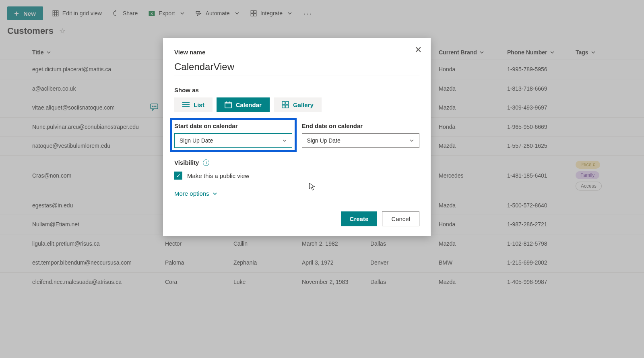  Describe the element at coordinates (297, 68) in the screenshot. I see `view-name-input` at that location.